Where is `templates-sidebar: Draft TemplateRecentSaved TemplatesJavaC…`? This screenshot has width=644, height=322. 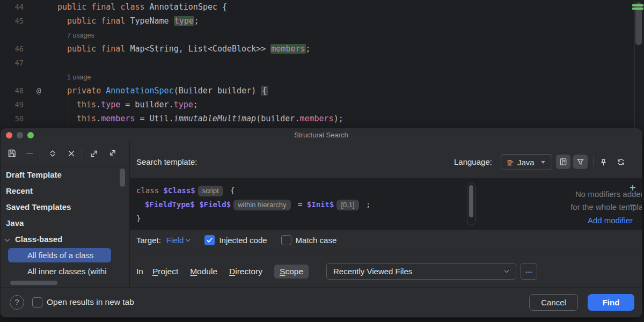
templates-sidebar: Draft TemplateRecentSaved TemplatesJavaC… is located at coordinates (65, 228).